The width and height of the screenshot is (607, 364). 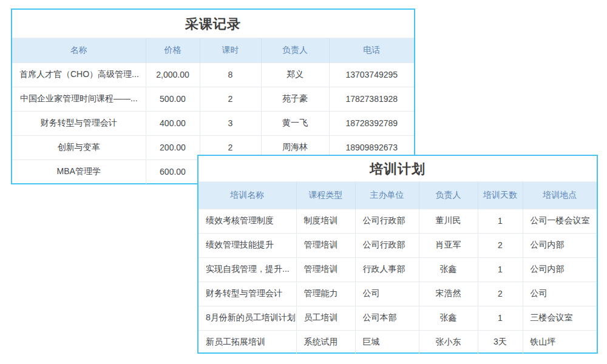 I want to click on table-cell: 员工培训, so click(x=325, y=318).